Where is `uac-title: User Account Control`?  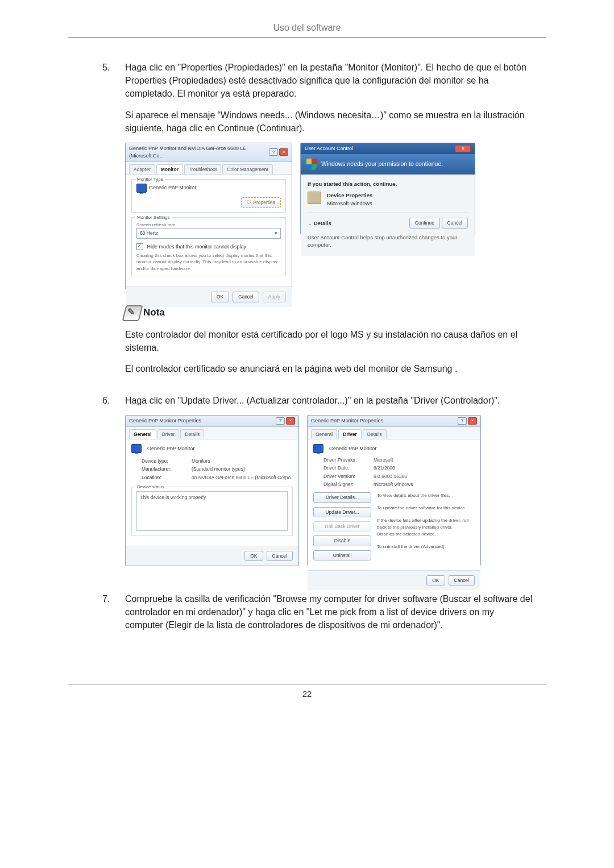
uac-title: User Account Control is located at coordinates (329, 149).